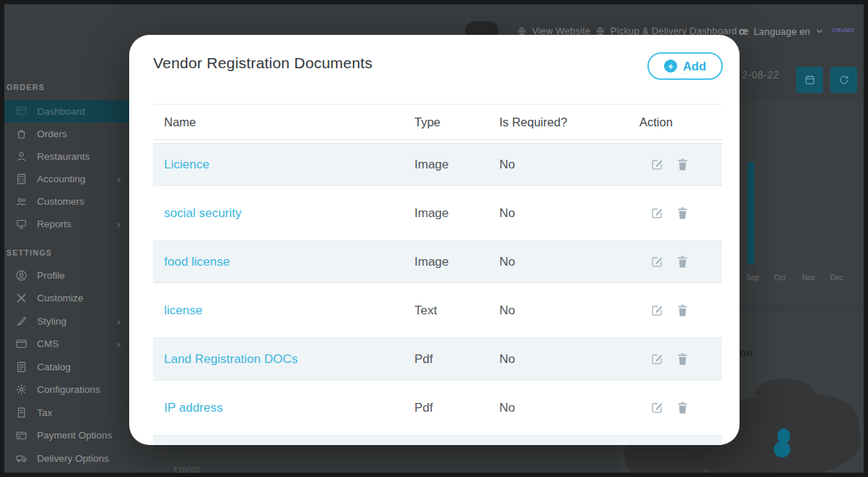 This screenshot has height=477, width=868. Describe the element at coordinates (64, 157) in the screenshot. I see `sidebar-item-label: Restaurants` at that location.